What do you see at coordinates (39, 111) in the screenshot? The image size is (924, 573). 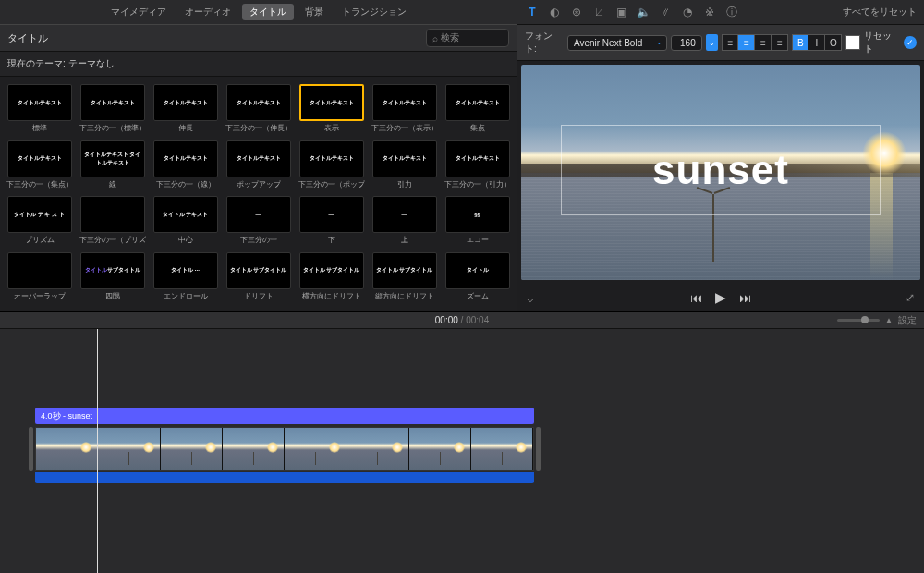 I see `title-preset-item: タイトルテキスト標準` at bounding box center [39, 111].